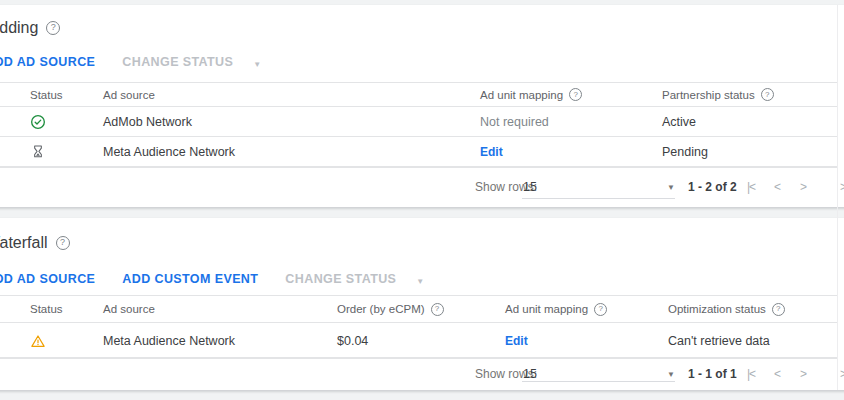  What do you see at coordinates (292, 122) in the screenshot?
I see `ad-source-cell: AdMob Network` at bounding box center [292, 122].